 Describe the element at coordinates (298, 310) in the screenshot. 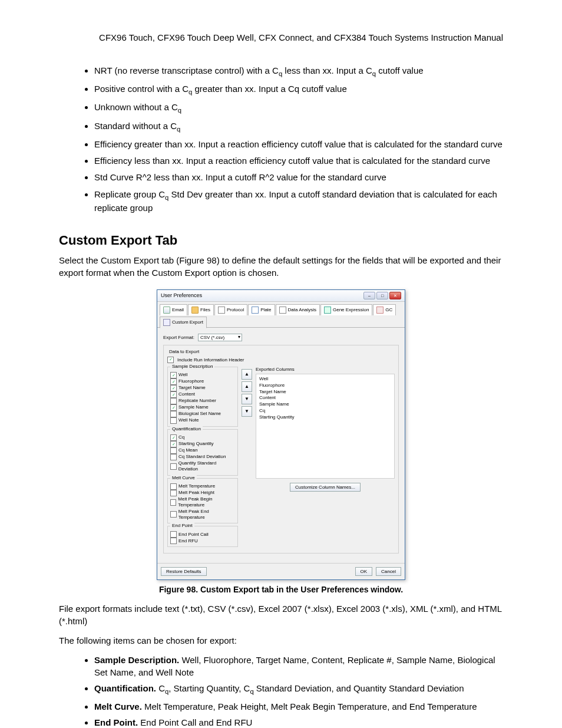

I see `tab-data-analysis: Data Analysis` at that location.